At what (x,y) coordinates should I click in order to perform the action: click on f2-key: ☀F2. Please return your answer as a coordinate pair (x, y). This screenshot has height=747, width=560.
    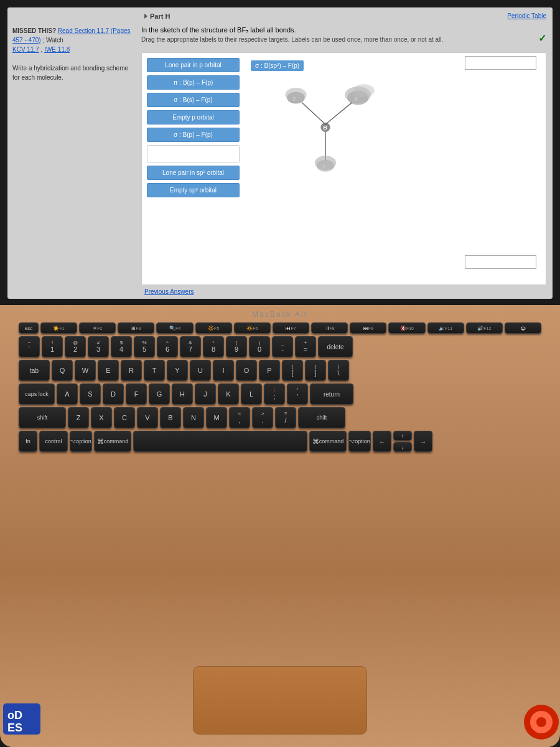
    Looking at the image, I should click on (97, 328).